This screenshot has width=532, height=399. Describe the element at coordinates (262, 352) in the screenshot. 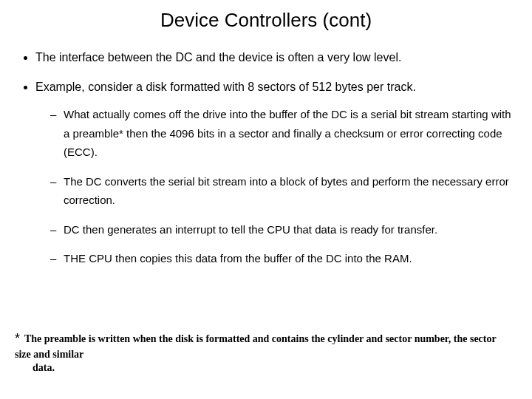

I see `footnote: * The preamble is written when the disk …` at that location.